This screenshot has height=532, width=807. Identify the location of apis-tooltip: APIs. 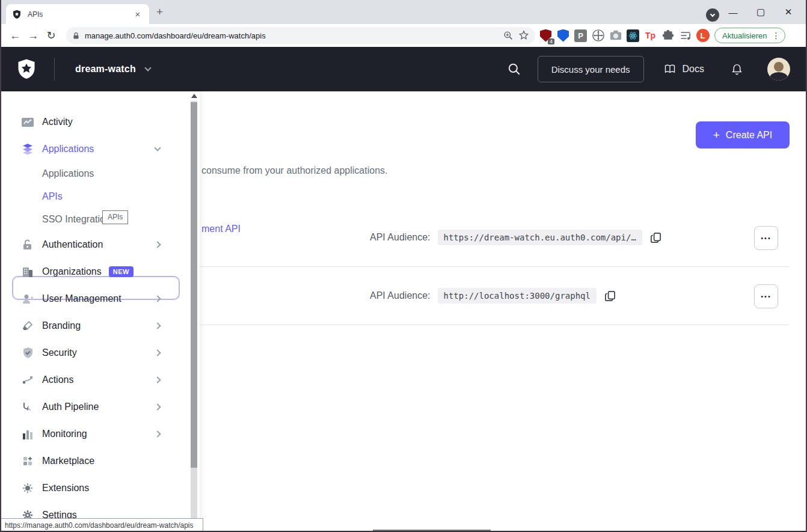
(115, 218).